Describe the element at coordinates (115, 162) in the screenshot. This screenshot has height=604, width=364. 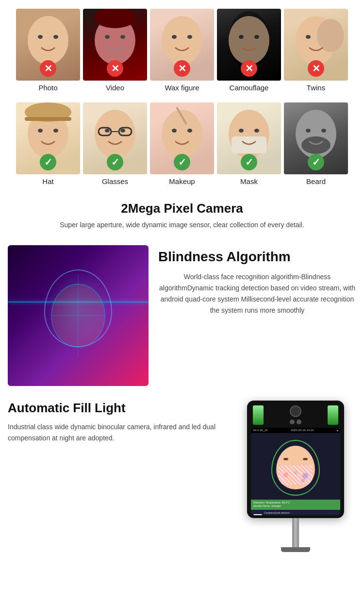
I see `badge-glasses: ✓` at that location.